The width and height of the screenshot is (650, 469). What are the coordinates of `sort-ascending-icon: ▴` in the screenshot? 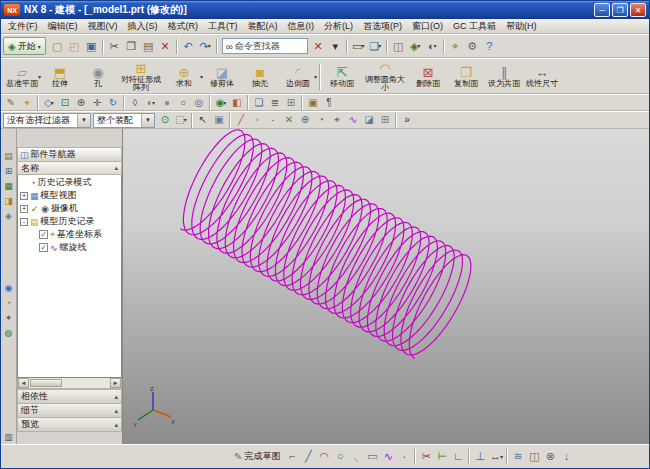 It's located at (116, 168).